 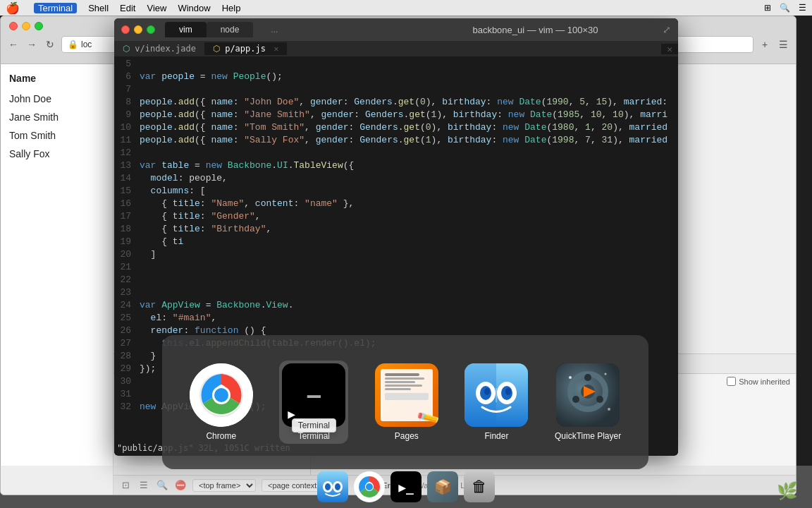 What do you see at coordinates (396, 140) in the screenshot?
I see `code-line-11: 11 people.add({ name: "Sally Fox", gende…` at bounding box center [396, 140].